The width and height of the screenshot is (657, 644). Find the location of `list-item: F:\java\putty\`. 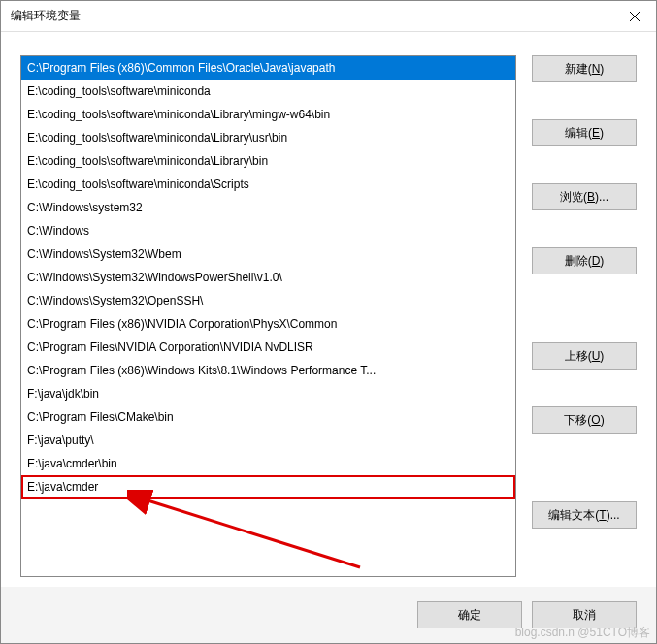

list-item: F:\java\putty\ is located at coordinates (268, 440).